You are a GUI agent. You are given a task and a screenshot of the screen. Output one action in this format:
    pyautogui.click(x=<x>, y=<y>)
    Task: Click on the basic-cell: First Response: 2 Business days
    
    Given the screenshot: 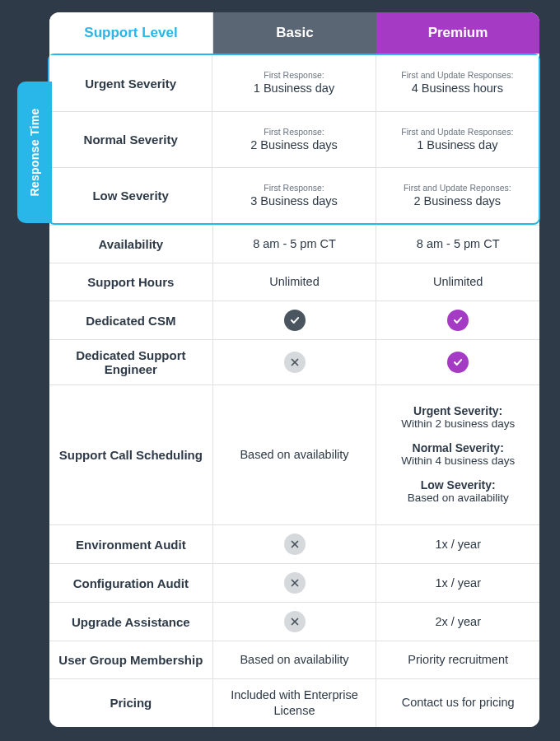 What is the action you would take?
    pyautogui.click(x=293, y=140)
    